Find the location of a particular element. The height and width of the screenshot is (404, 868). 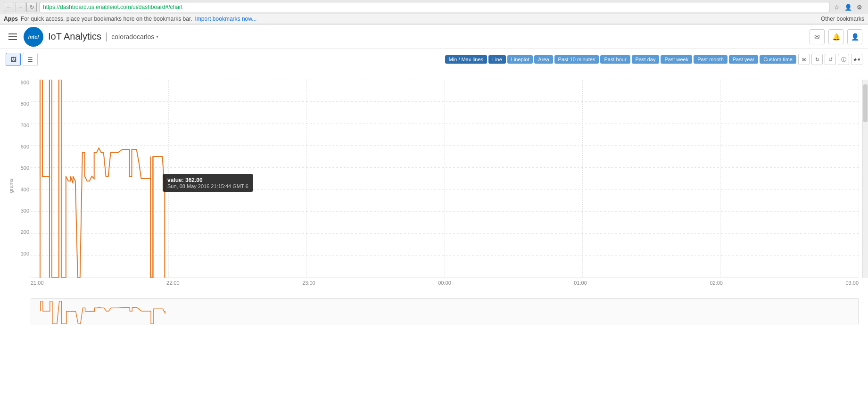

y-tick-700: 700 is located at coordinates (25, 125).